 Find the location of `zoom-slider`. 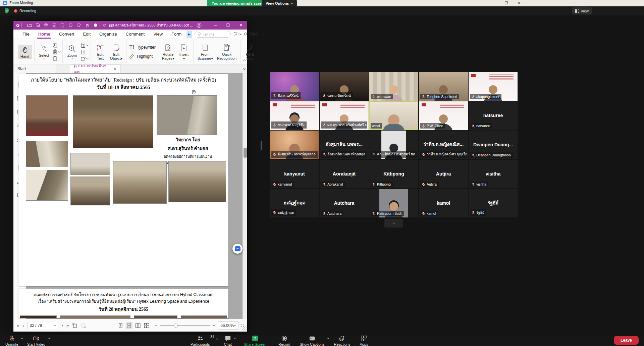

zoom-slider is located at coordinates (185, 326).